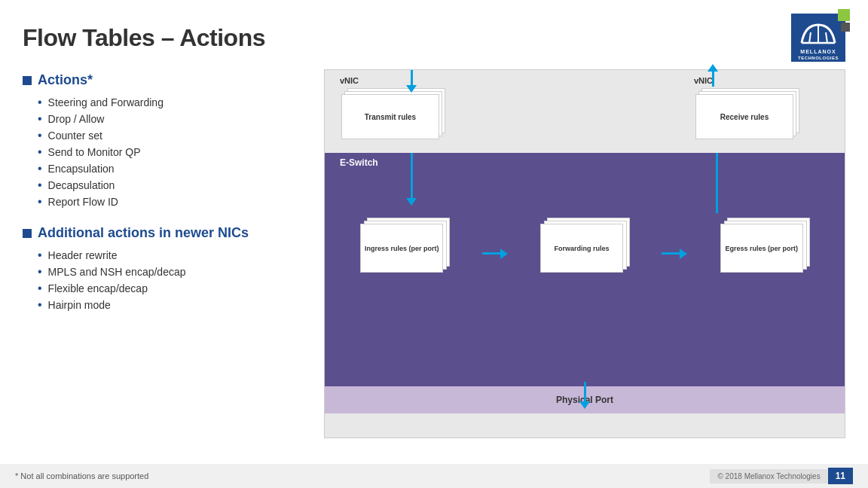 The height and width of the screenshot is (488, 868). Describe the element at coordinates (781, 476) in the screenshot. I see `footer-right: © 2018 Mellanox Technologies 11` at that location.